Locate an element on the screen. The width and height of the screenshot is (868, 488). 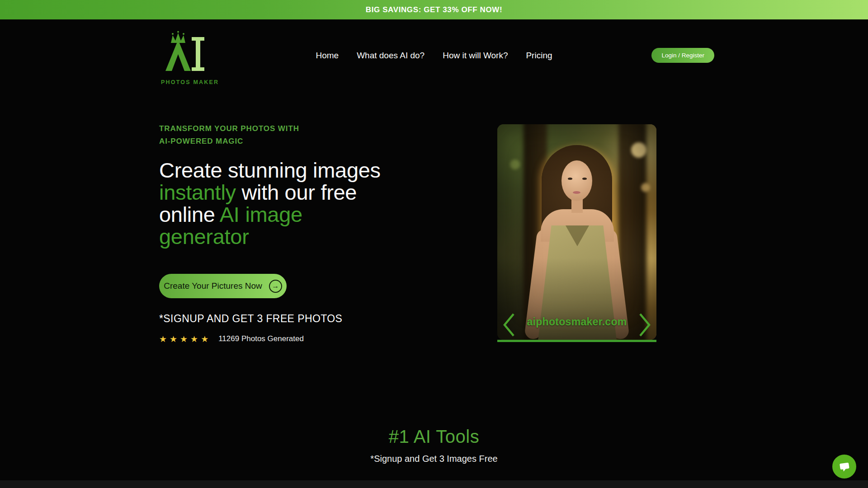
create-pictures-label: Create Your Pictures Now is located at coordinates (213, 286).